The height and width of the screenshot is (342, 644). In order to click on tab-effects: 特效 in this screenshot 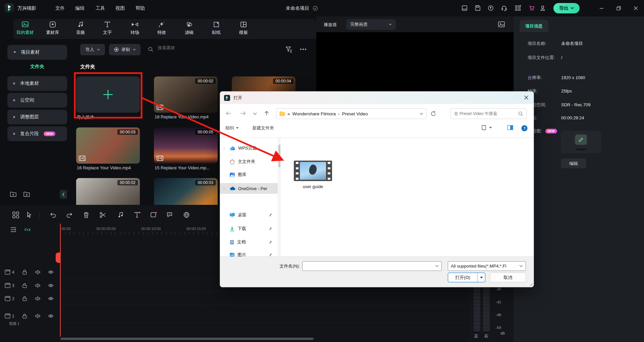, I will do `click(162, 29)`.